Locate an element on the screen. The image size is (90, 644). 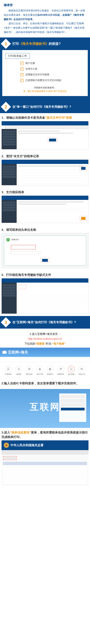
step-2-3: 3、支付相应税单 is located at coordinates (45, 206).